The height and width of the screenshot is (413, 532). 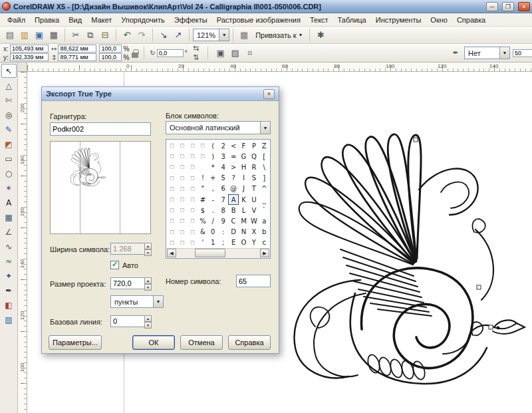 I want to click on char-cell: 9, so click(x=223, y=221).